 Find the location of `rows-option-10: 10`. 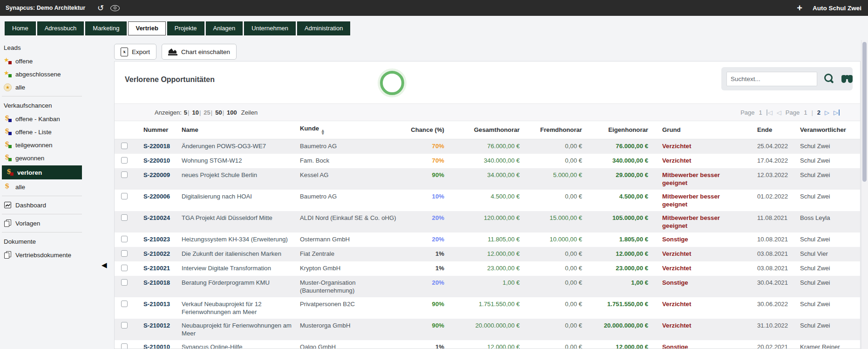

rows-option-10: 10 is located at coordinates (193, 113).